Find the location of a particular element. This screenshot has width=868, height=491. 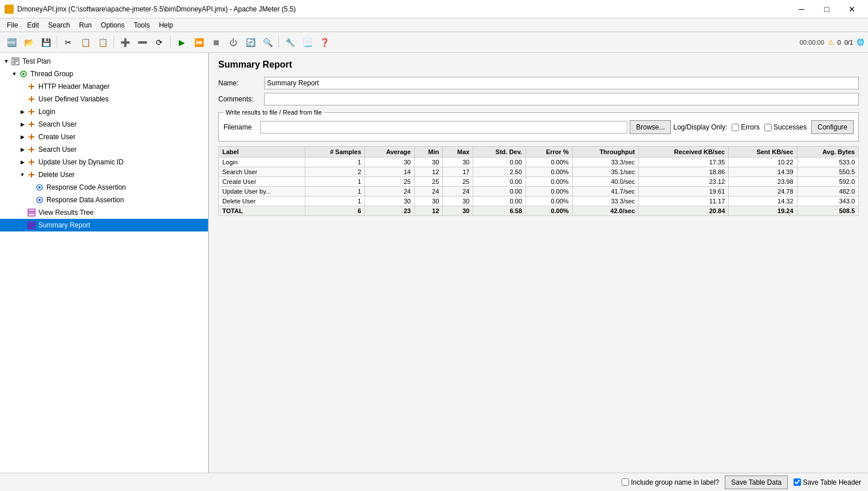

errors-checkbox-label: Errors is located at coordinates (746, 127).